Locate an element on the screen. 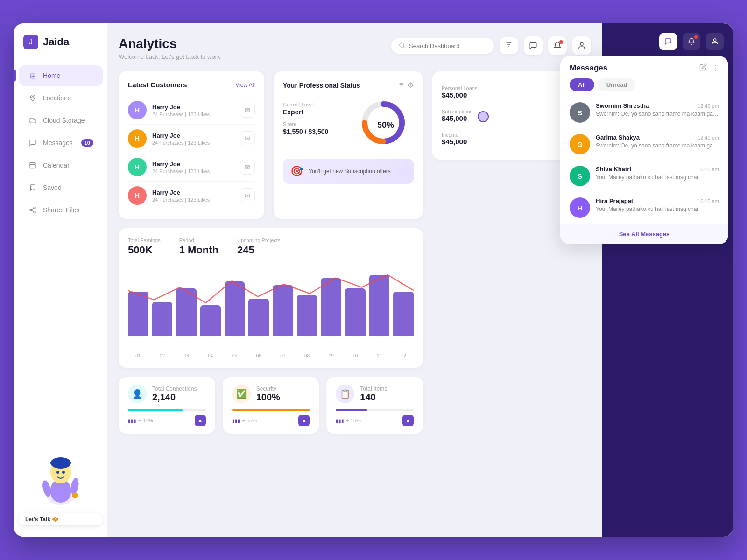 The height and width of the screenshot is (560, 747). sidebar-cloud-label: Cloud Storage is located at coordinates (64, 120).